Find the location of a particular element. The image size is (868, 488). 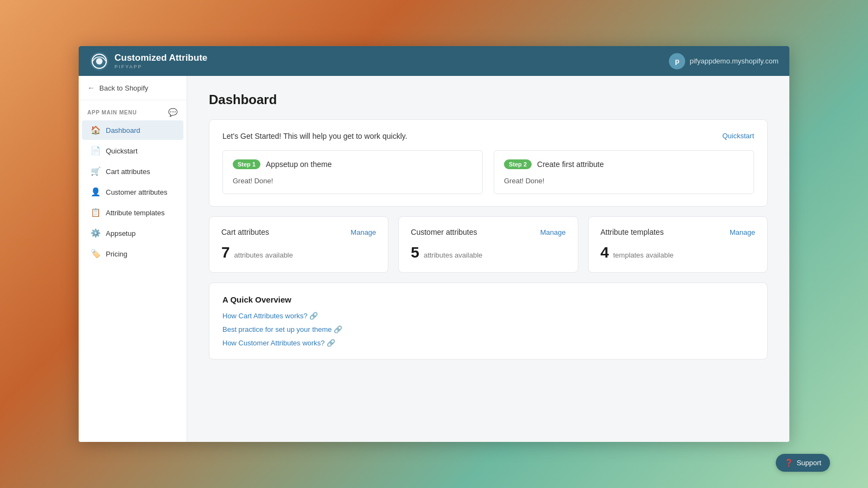

stat-value-row-2: 4 templates available is located at coordinates (678, 253).